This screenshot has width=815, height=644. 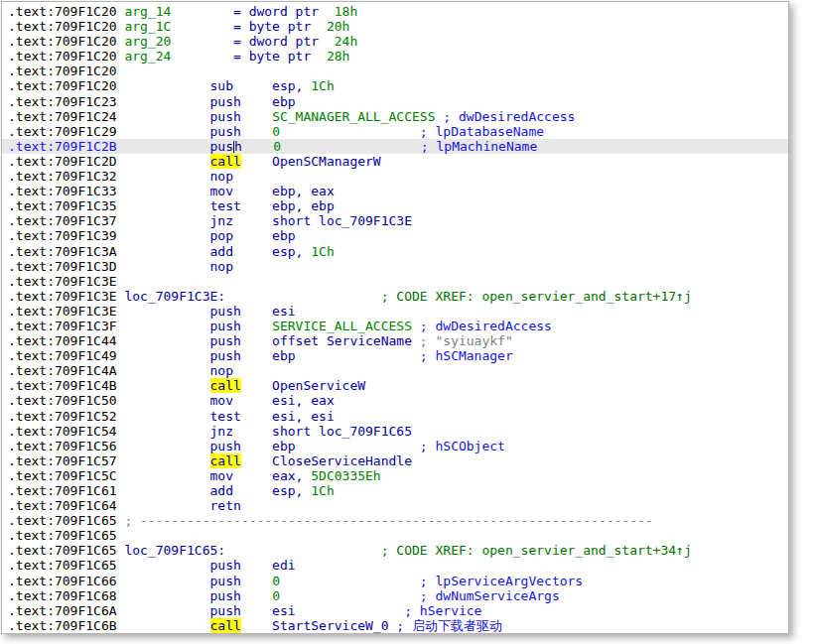 What do you see at coordinates (467, 341) in the screenshot?
I see `gray-comment: ; "syiuaykf"` at bounding box center [467, 341].